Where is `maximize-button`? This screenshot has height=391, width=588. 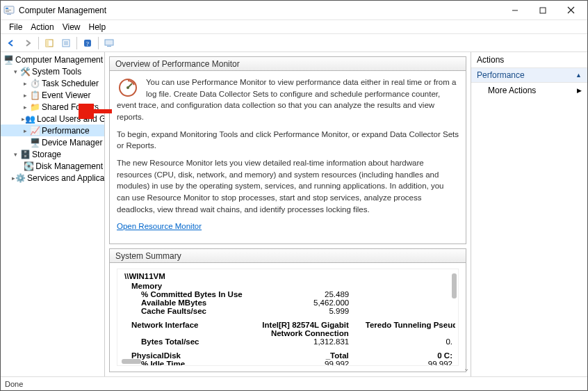
maximize-button is located at coordinates (543, 10).